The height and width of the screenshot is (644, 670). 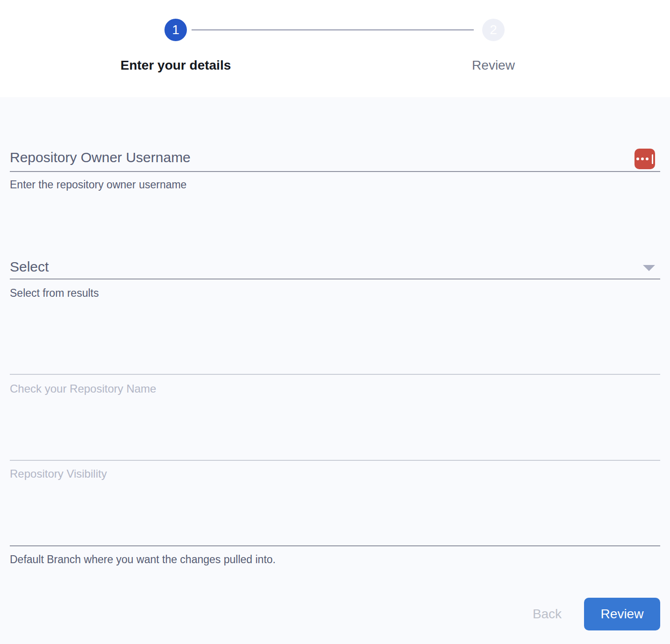 I want to click on repository-owner-username-helper: Enter the repository owner username, so click(x=98, y=185).